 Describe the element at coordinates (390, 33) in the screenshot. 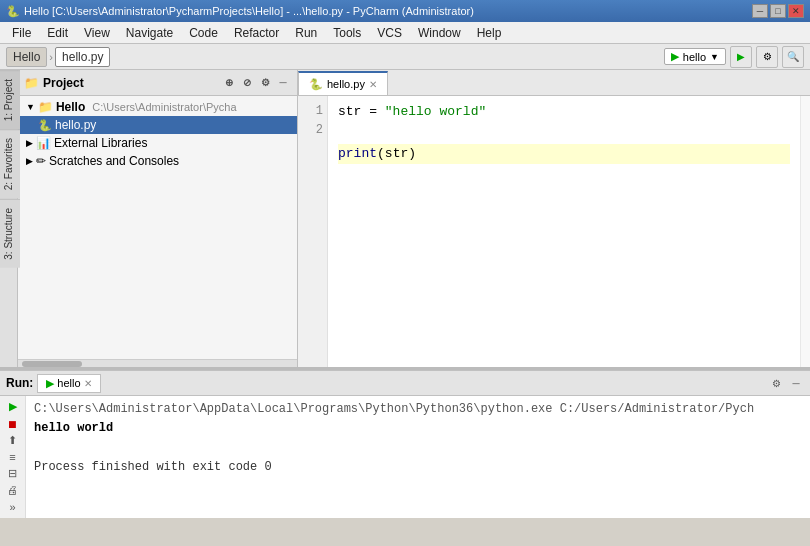

I see `menu-vcs: VCS` at that location.